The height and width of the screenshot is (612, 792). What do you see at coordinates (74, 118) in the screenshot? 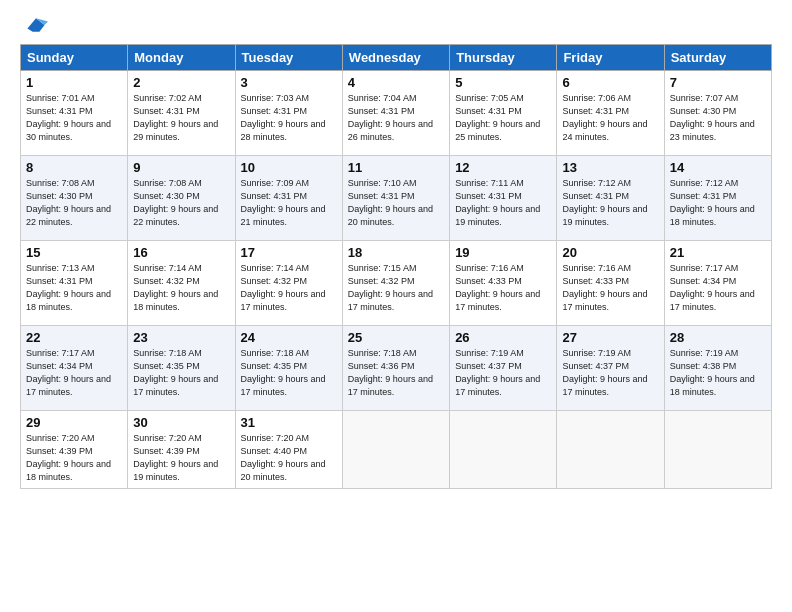
I see `day-info: Sunrise: 7:01 AMSunset: 4:31 PMDaylight:…` at bounding box center [74, 118].